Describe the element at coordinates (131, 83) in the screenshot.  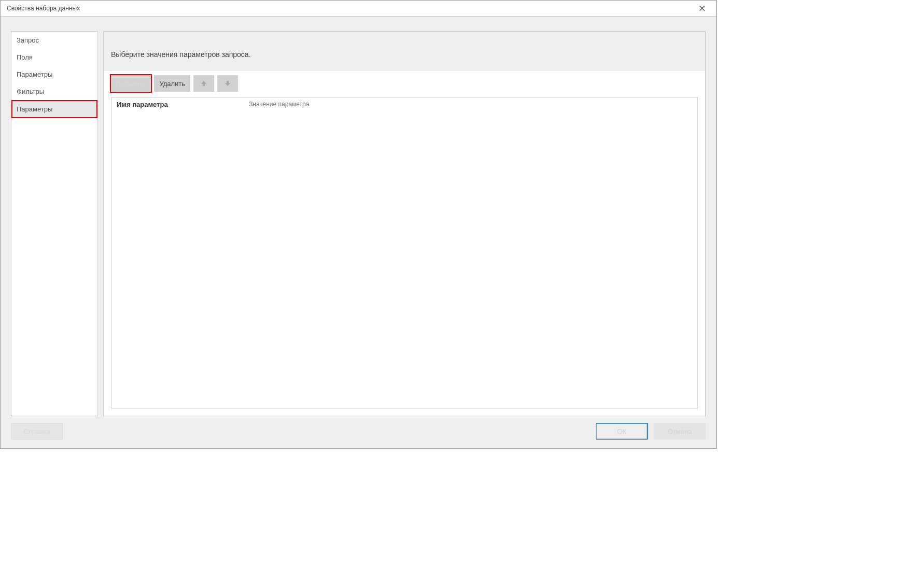
I see `add-button: Добавить` at that location.